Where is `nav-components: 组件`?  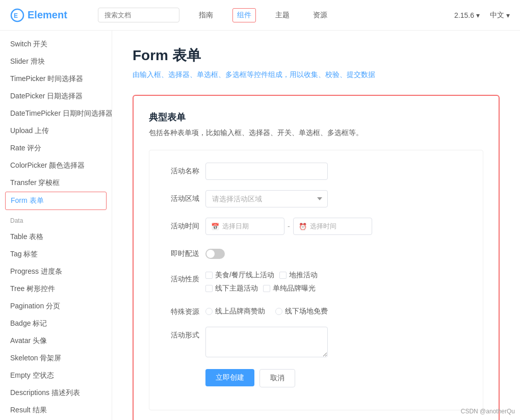
nav-components: 组件 is located at coordinates (244, 15).